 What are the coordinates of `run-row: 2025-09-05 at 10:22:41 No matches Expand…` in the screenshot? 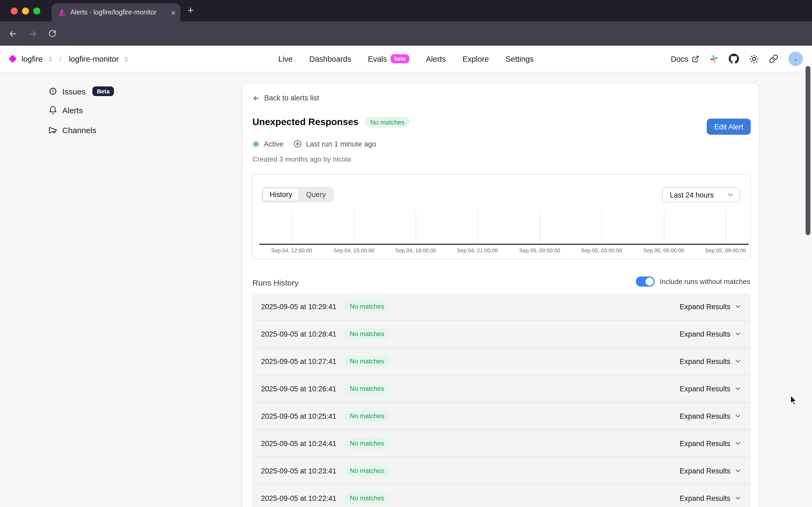 It's located at (501, 496).